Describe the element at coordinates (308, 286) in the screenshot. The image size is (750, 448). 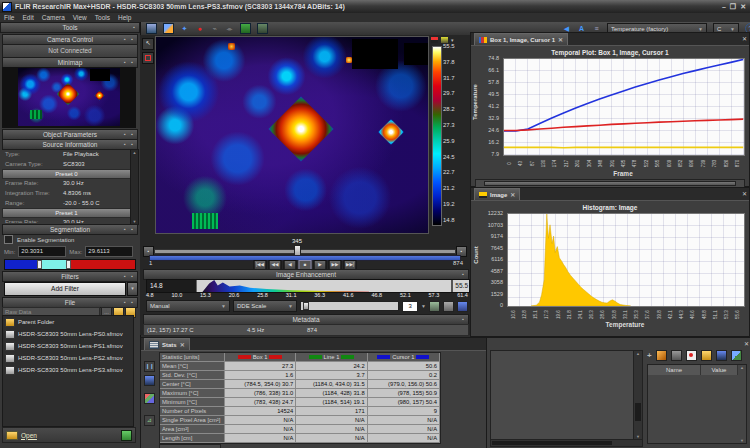
I see `enhancement-histogram-strip: 14.8 55.5` at that location.